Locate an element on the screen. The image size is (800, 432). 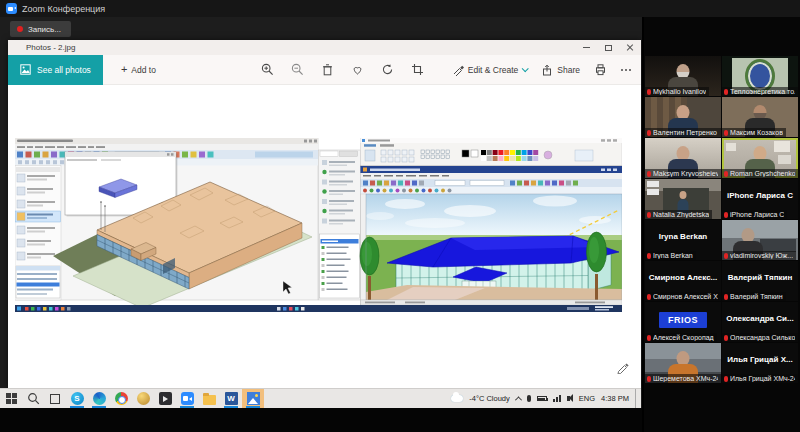
participant-tile: vladimirovskiy Юж... is located at coordinates (760, 240).